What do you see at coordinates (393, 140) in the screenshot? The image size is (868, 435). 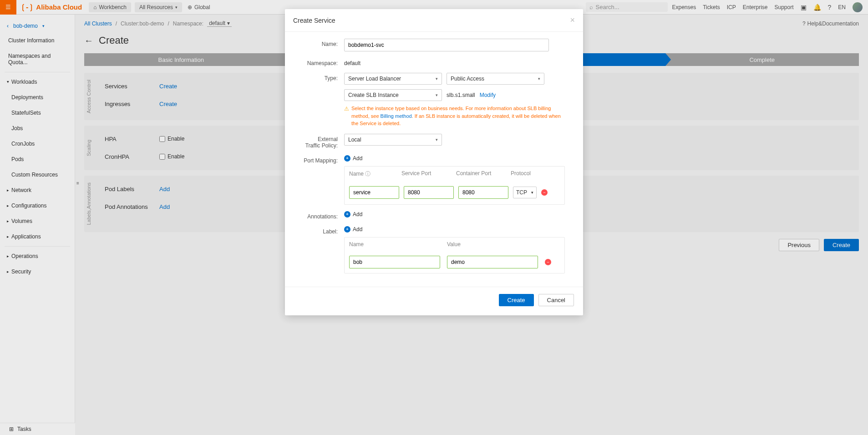 I see `ext-traffic-select: Local▾` at bounding box center [393, 140].